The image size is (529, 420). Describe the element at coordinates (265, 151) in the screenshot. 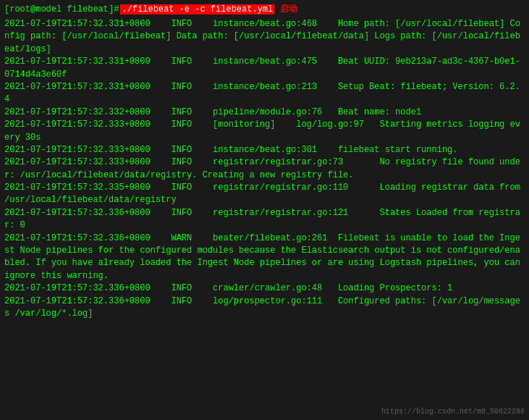

I see `log-line: 2021-07-19T21:57:32.333+0800 INFO instan…` at that location.